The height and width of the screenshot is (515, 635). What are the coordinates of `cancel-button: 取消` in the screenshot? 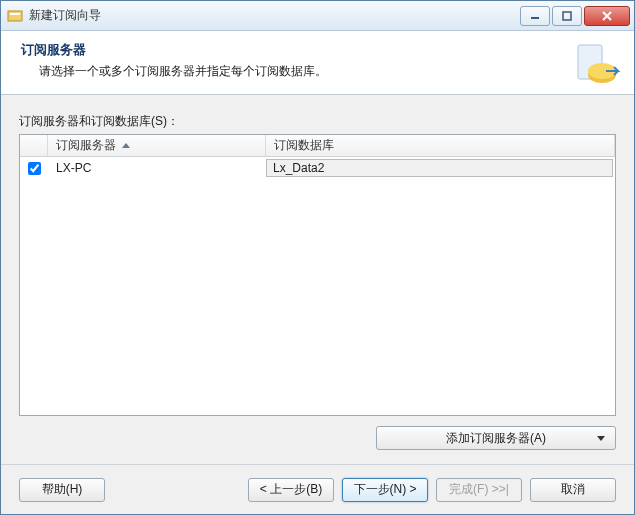 It's located at (573, 490).